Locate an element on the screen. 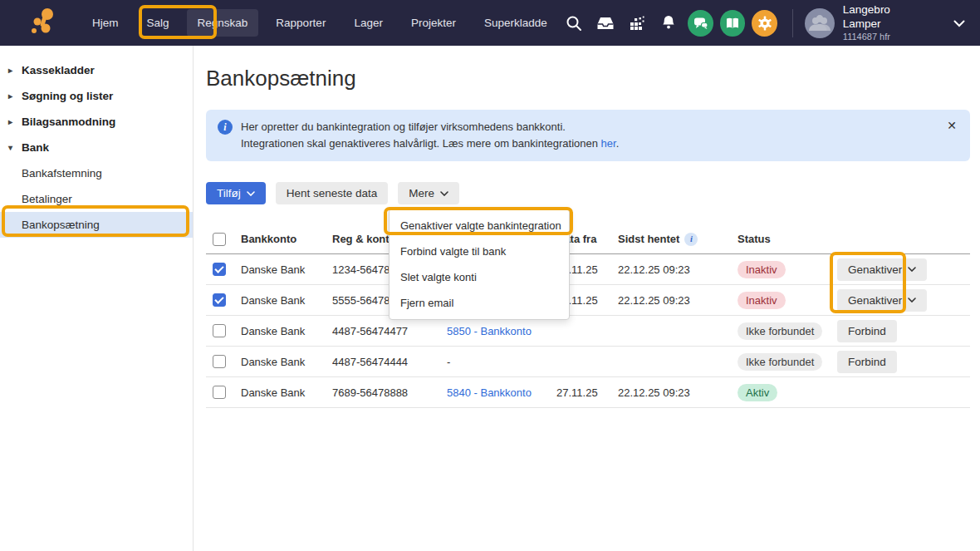 This screenshot has height=551, width=980. header-sidst-hentet: Sidst hentet i is located at coordinates (678, 239).